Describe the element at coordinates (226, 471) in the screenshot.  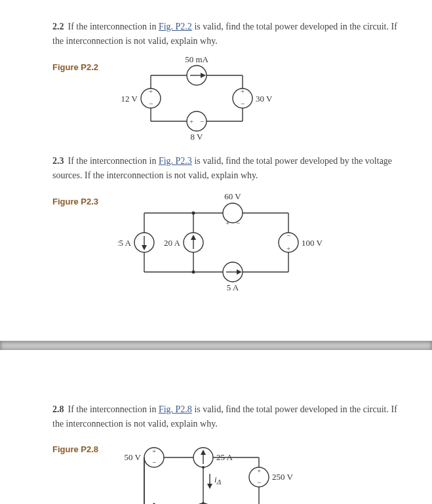
I see `figure-container-p28: Figure P2.8 + − 50 V` at that location.